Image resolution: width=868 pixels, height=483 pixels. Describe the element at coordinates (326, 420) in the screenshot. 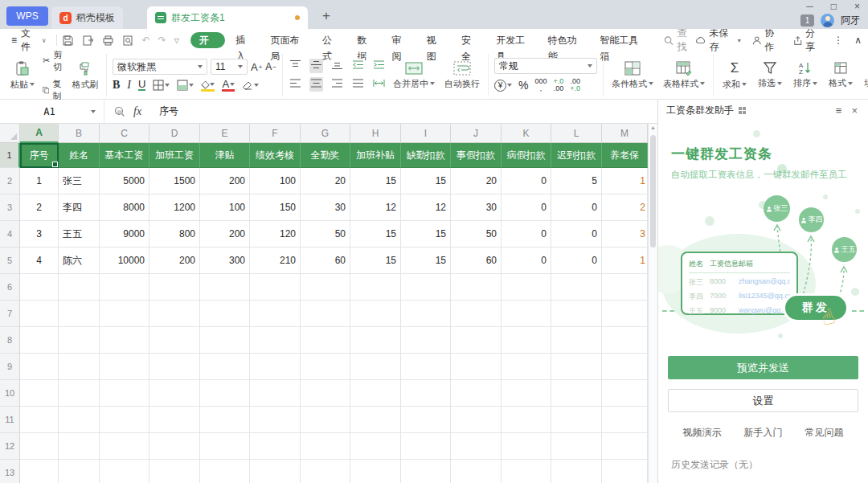

I see `cell-G11` at that location.